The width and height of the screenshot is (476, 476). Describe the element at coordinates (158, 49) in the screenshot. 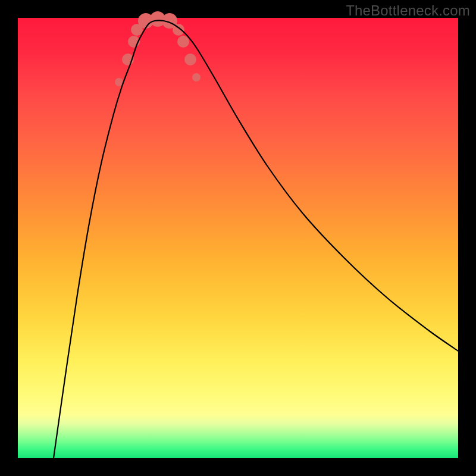

I see `marker-group` at that location.